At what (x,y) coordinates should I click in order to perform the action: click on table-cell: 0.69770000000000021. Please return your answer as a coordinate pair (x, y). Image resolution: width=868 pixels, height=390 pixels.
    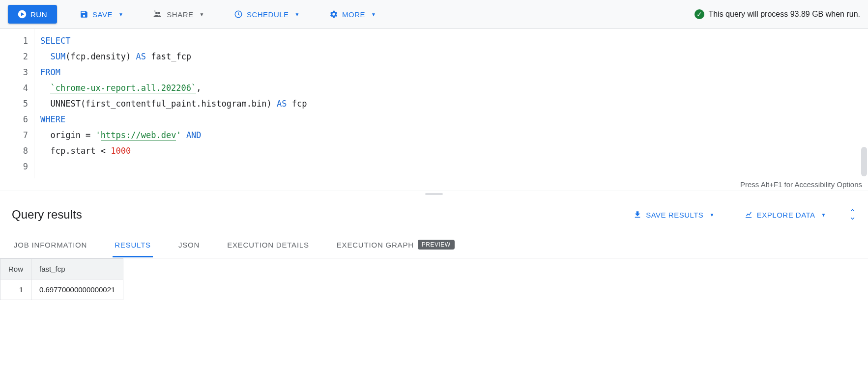
    Looking at the image, I should click on (78, 290).